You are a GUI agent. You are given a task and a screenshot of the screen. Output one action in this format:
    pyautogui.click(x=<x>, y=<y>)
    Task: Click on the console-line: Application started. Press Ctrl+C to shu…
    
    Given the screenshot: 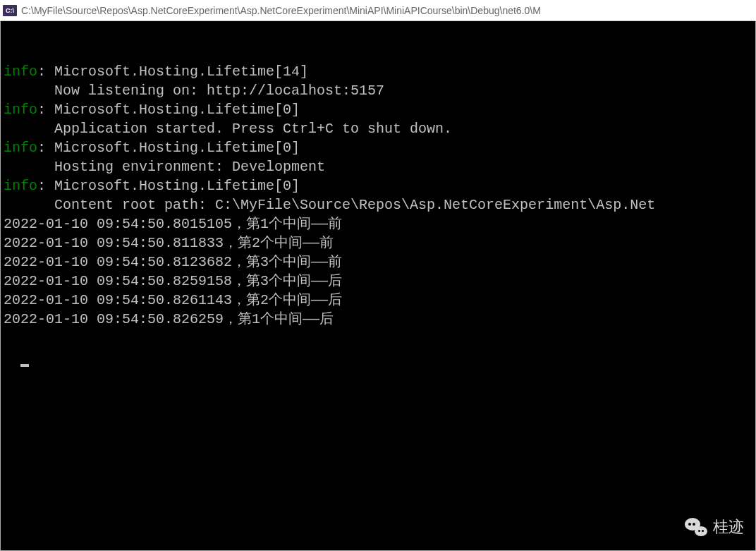 What is the action you would take?
    pyautogui.click(x=379, y=128)
    